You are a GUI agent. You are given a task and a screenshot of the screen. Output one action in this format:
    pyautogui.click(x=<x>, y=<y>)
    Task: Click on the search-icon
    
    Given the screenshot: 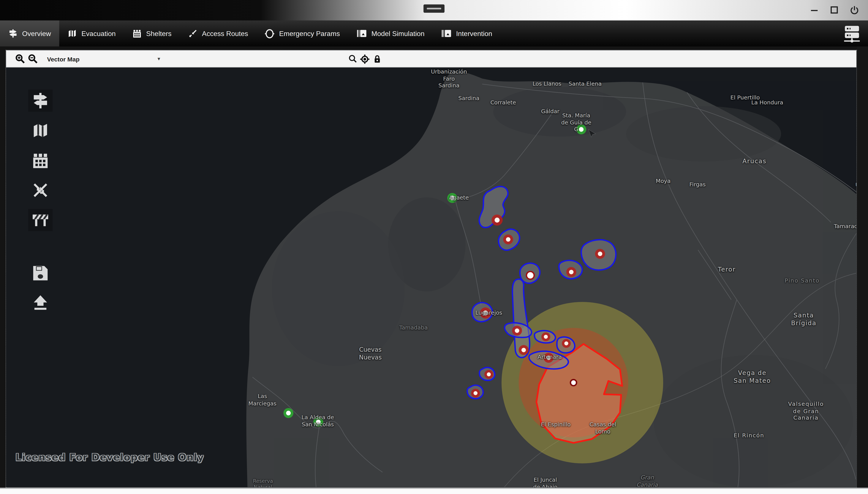 What is the action you would take?
    pyautogui.click(x=353, y=59)
    